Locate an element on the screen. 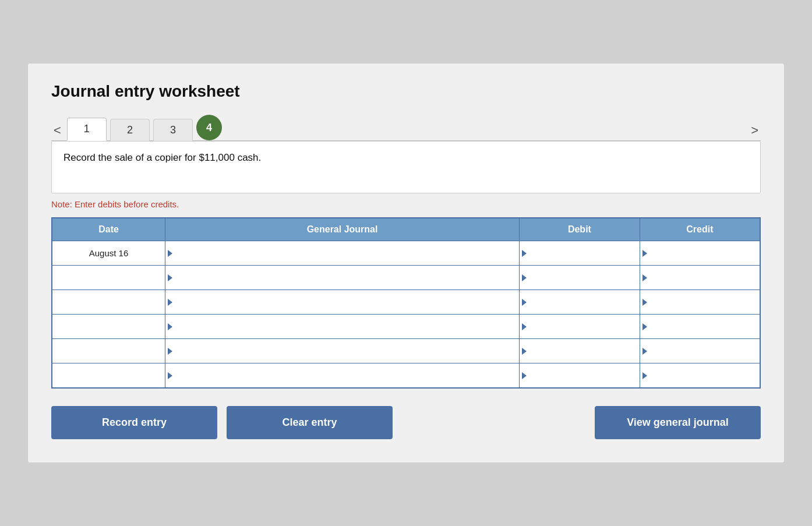  page-title: Journal entry worksheet is located at coordinates (406, 91).